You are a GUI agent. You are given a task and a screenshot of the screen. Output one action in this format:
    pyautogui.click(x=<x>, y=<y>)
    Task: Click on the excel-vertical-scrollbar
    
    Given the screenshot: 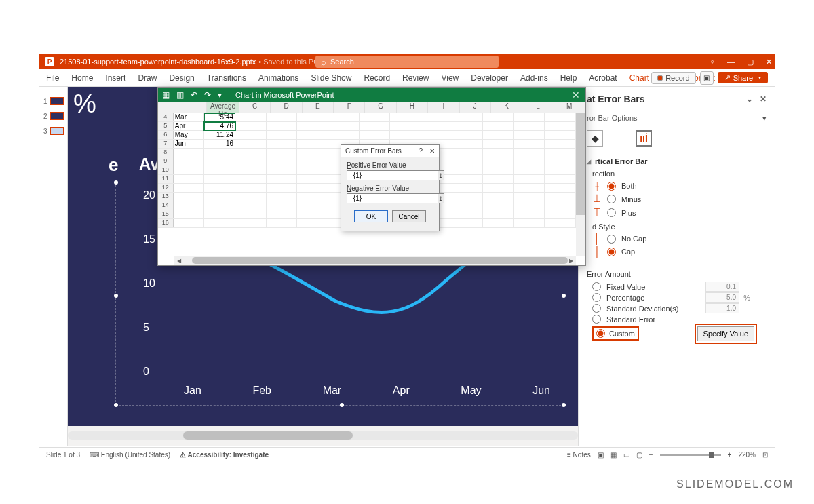 What is the action you would take?
    pyautogui.click(x=581, y=185)
    